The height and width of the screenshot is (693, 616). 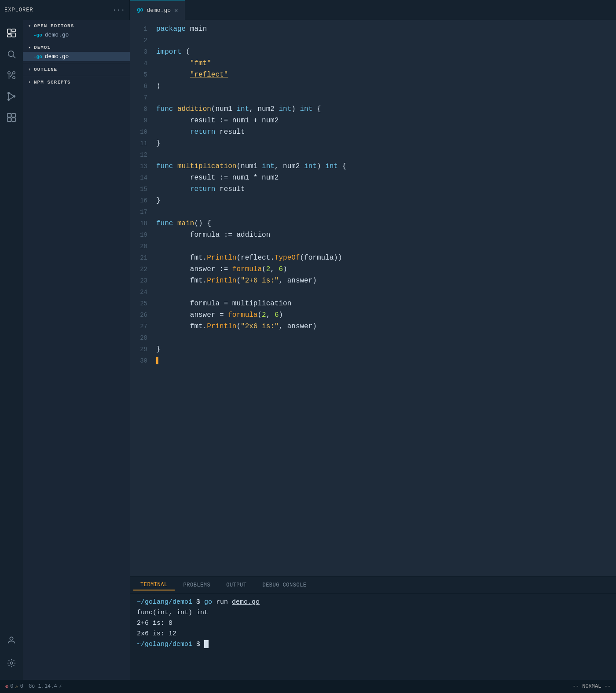 I want to click on code-line-14: 14 result := num1 * num2, so click(x=373, y=178).